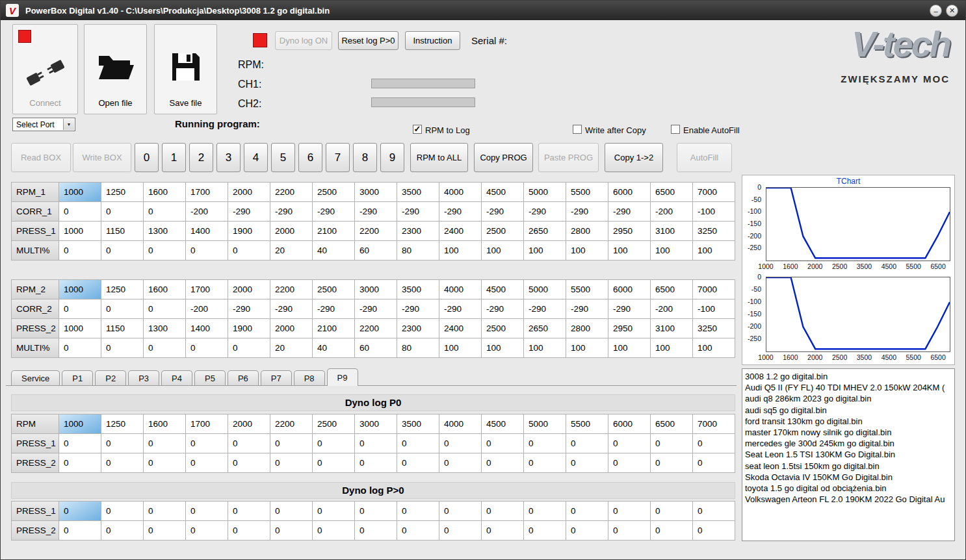  What do you see at coordinates (433, 40) in the screenshot?
I see `instruction-button: Instruction` at bounding box center [433, 40].